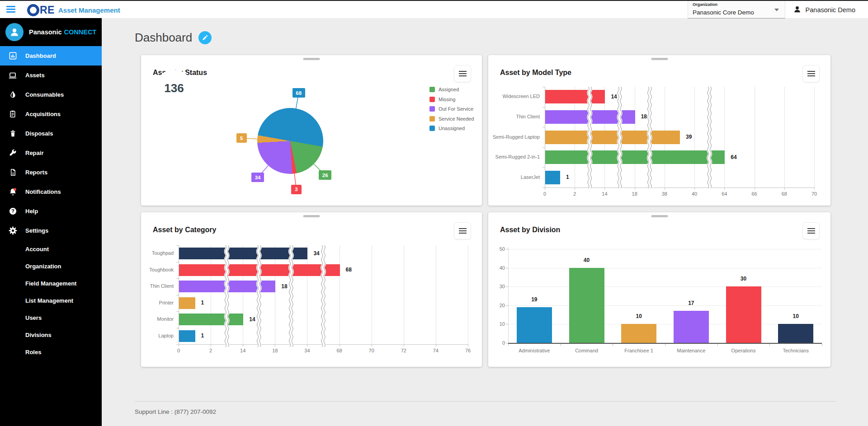  I want to click on bar-laptop, so click(187, 336).